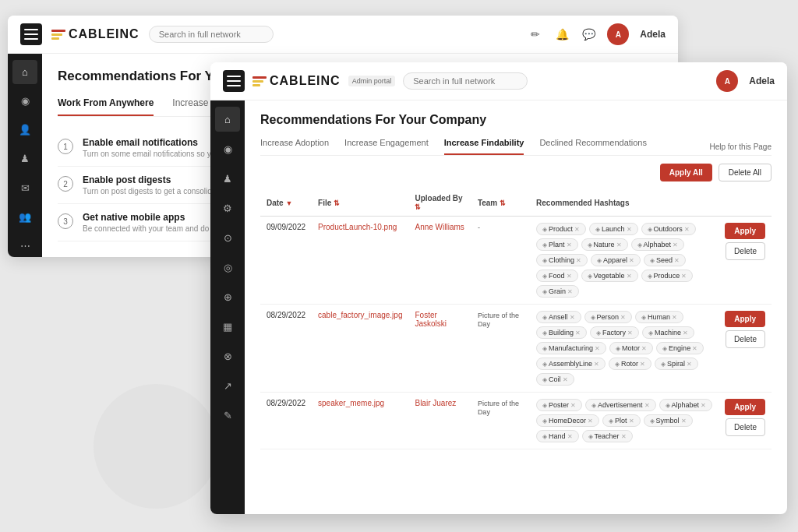  Describe the element at coordinates (25, 159) in the screenshot. I see `sidebar-network: ♟` at that location.